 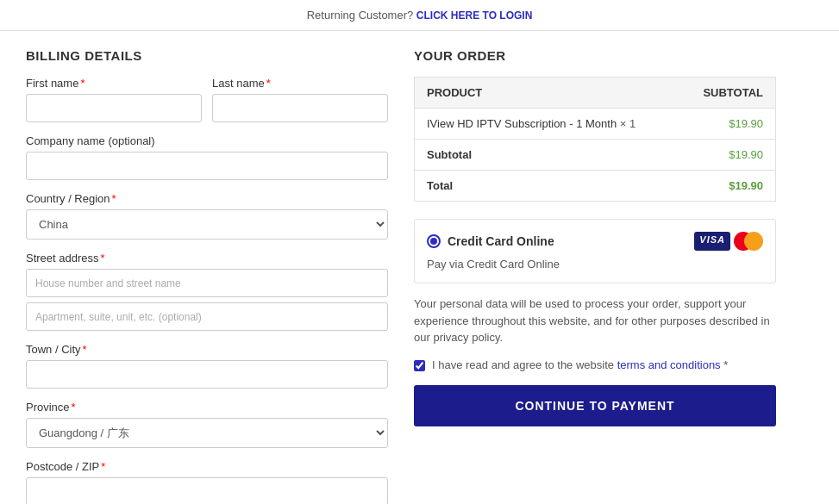 I want to click on company-group: Company name (optional), so click(x=207, y=157).